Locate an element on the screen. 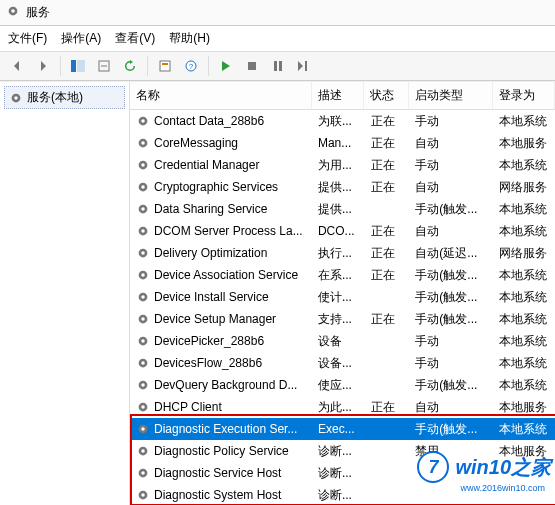 The image size is (555, 505). help-button: ? is located at coordinates (191, 66).